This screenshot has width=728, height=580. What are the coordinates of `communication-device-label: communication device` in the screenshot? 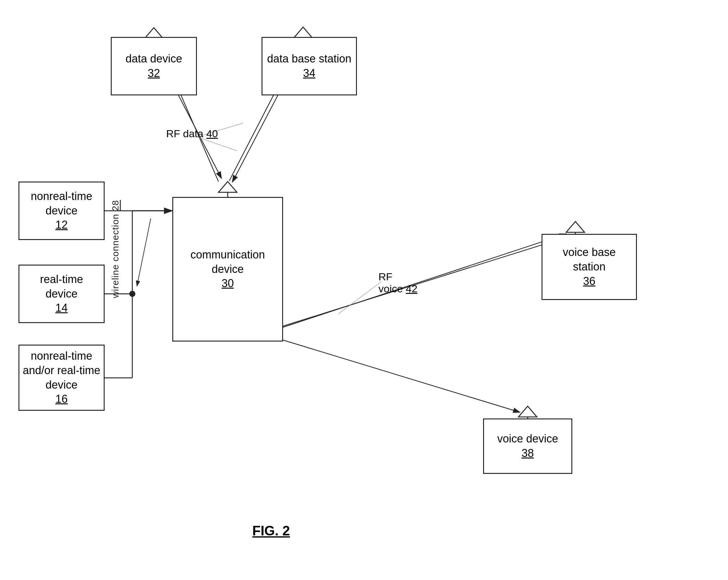 It's located at (228, 262).